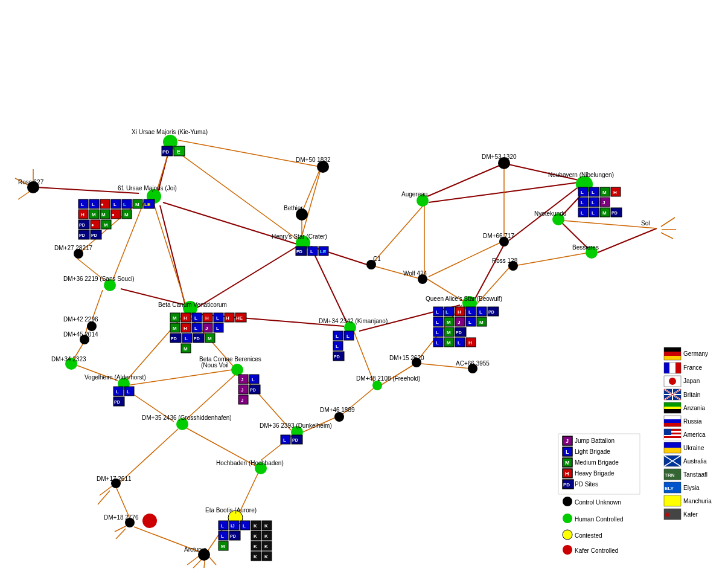  I want to click on svg-text: Japan, so click(692, 381).